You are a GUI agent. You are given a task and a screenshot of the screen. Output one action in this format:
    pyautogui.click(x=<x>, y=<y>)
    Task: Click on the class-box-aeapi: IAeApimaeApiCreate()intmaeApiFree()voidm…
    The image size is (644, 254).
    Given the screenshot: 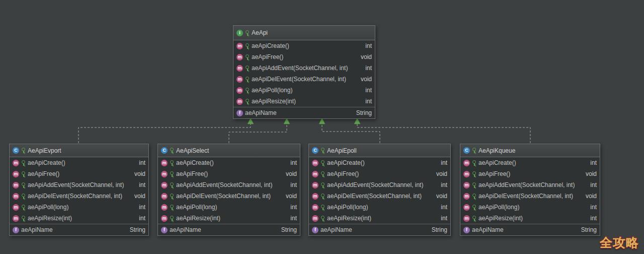 What is the action you would take?
    pyautogui.click(x=304, y=72)
    